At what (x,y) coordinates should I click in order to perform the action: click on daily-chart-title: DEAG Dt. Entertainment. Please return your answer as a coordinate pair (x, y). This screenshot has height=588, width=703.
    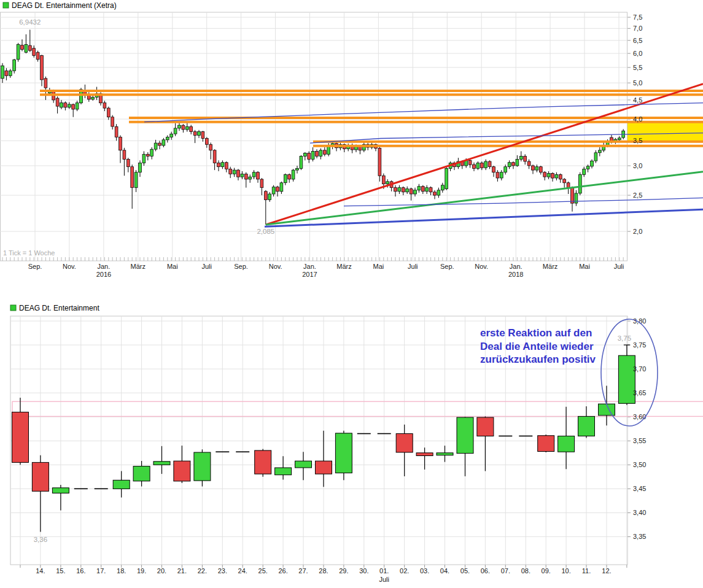
    Looking at the image, I should click on (59, 308).